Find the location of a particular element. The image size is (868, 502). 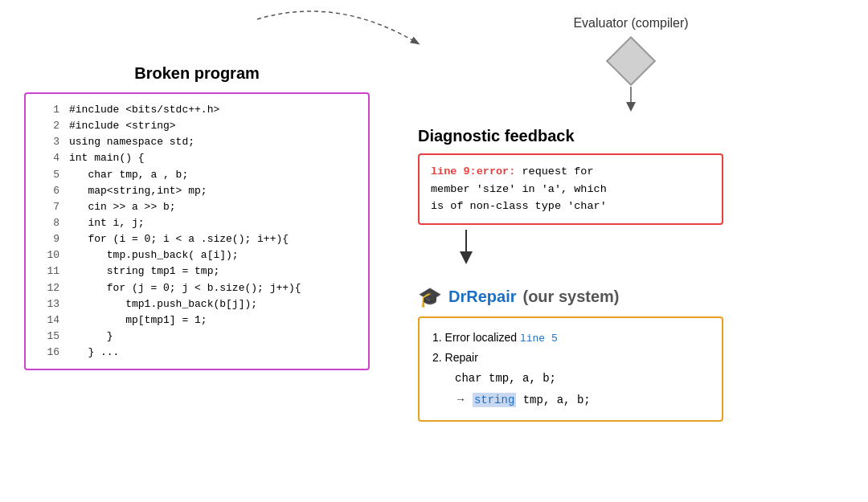

table-row: 6 map<string,int> mp; is located at coordinates (197, 191).